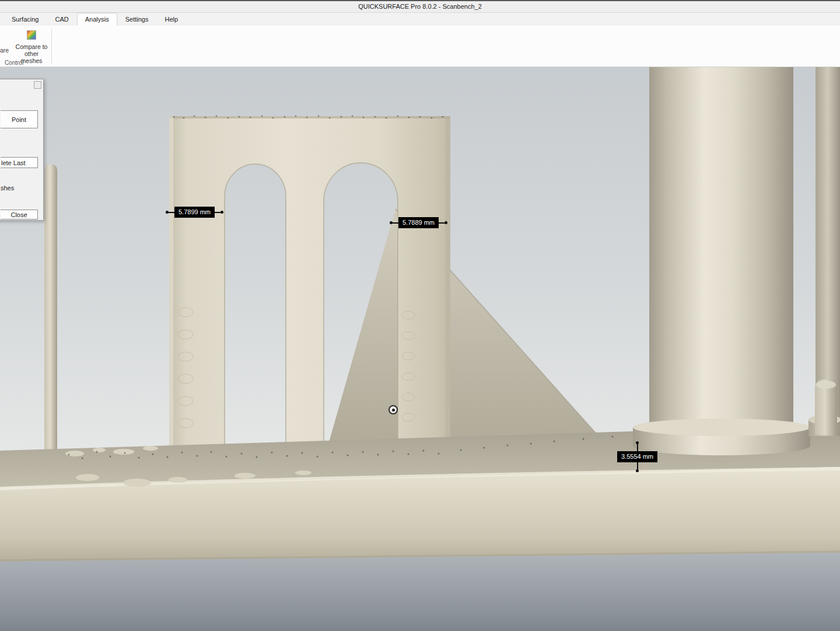 Image resolution: width=840 pixels, height=631 pixels. Describe the element at coordinates (137, 19) in the screenshot. I see `tab-settings: Settings` at that location.